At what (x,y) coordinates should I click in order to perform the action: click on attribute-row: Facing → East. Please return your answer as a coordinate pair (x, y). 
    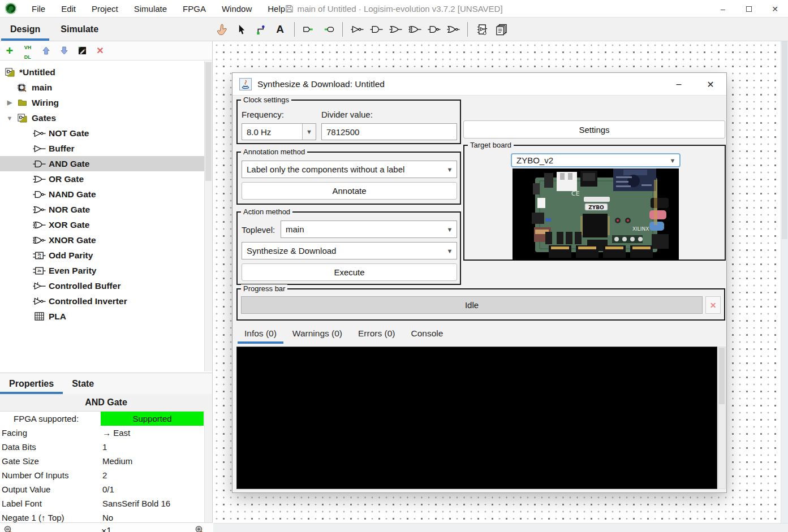
    Looking at the image, I should click on (102, 433).